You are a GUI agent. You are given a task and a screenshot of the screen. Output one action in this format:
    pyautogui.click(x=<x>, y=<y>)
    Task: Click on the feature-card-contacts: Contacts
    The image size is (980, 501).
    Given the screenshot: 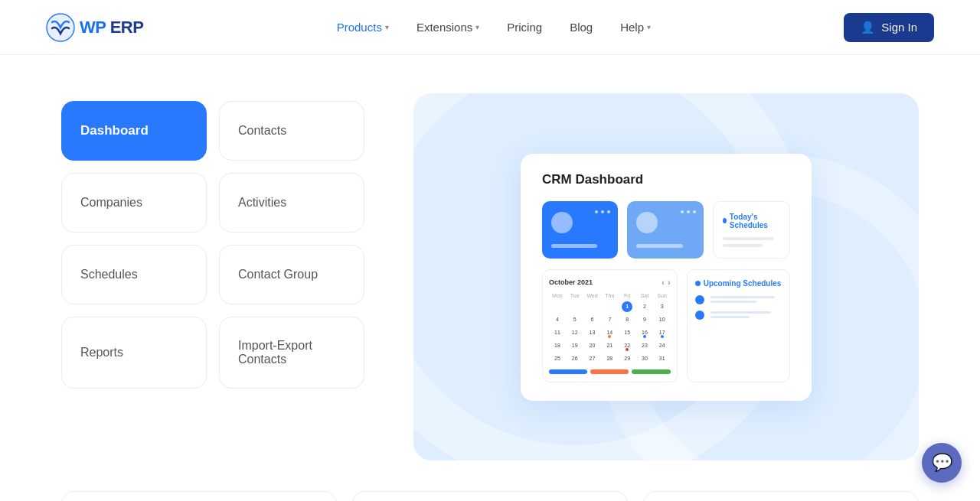 What is the action you would take?
    pyautogui.click(x=292, y=131)
    